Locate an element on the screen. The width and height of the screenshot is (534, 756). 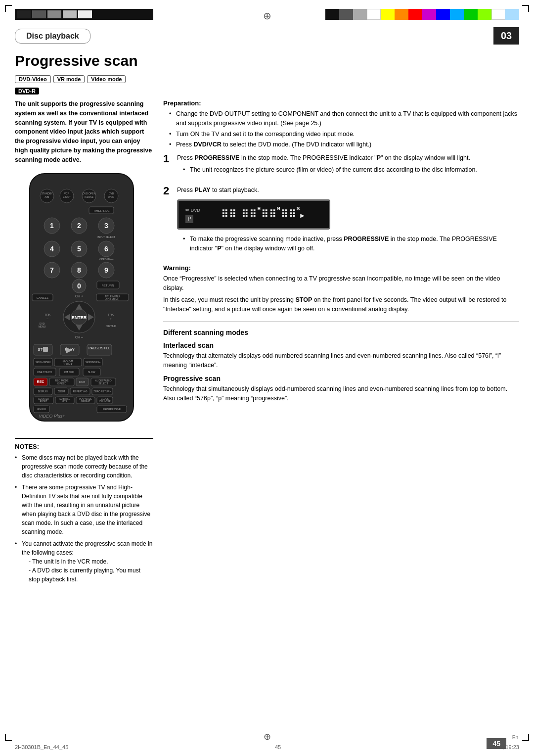
badge-vr-mode: VR mode is located at coordinates (69, 79).